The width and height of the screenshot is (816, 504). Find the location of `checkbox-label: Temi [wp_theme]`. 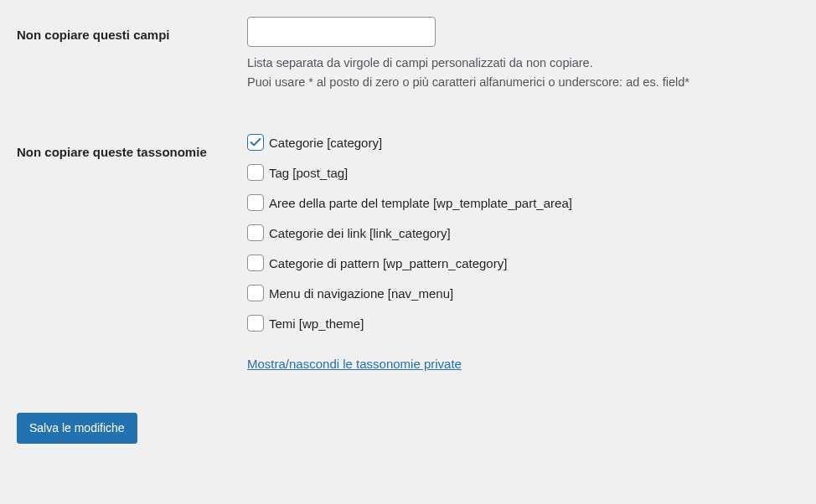

checkbox-label: Temi [wp_theme] is located at coordinates (317, 323).